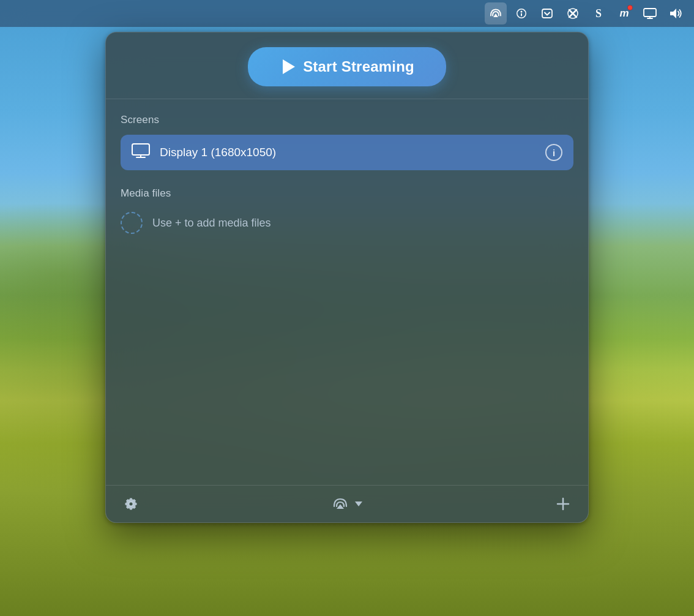 The image size is (694, 616). What do you see at coordinates (340, 504) in the screenshot?
I see `airplay-icon` at bounding box center [340, 504].